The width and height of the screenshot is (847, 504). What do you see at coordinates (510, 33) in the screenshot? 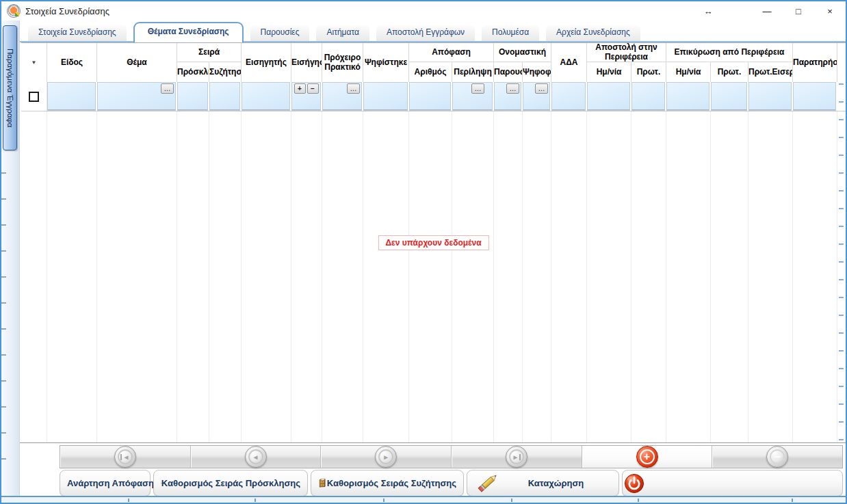
I see `tab-polymesa: Πολυμέσα` at bounding box center [510, 33].